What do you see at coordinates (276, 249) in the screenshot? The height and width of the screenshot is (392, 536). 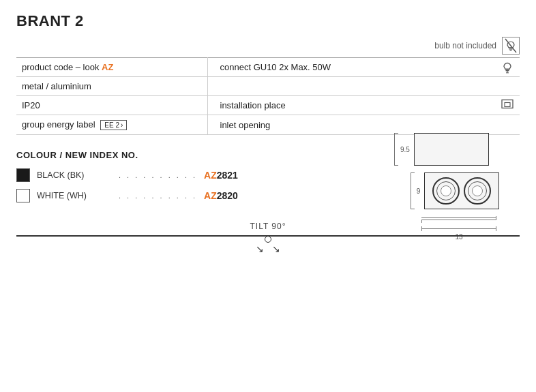 I see `arrow-right-down: ↘` at bounding box center [276, 249].